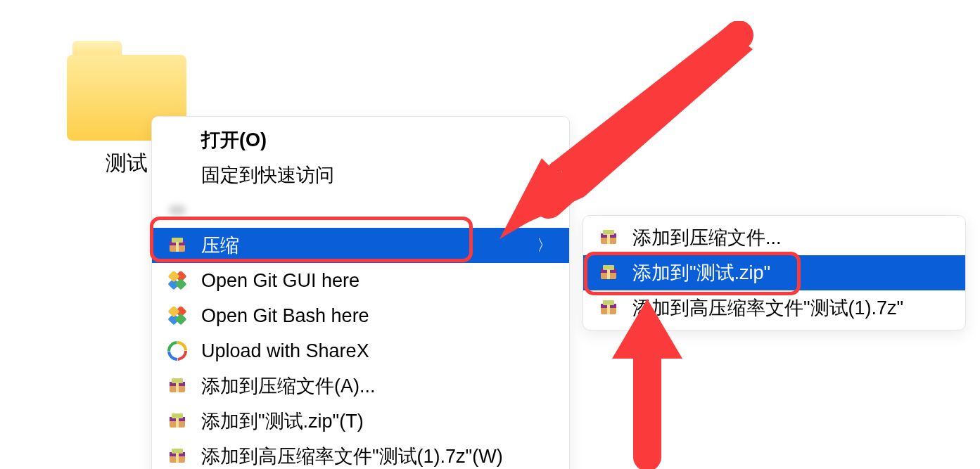 This screenshot has height=469, width=980. Describe the element at coordinates (792, 273) in the screenshot. I see `submenu-item-label: 添加到"测试.zip"` at that location.